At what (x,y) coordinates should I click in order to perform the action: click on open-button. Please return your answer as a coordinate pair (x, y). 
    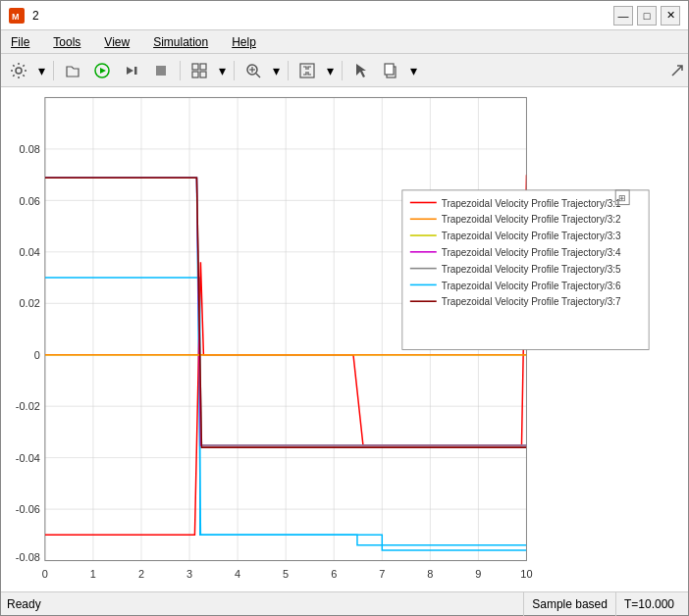
    Looking at the image, I should click on (73, 71).